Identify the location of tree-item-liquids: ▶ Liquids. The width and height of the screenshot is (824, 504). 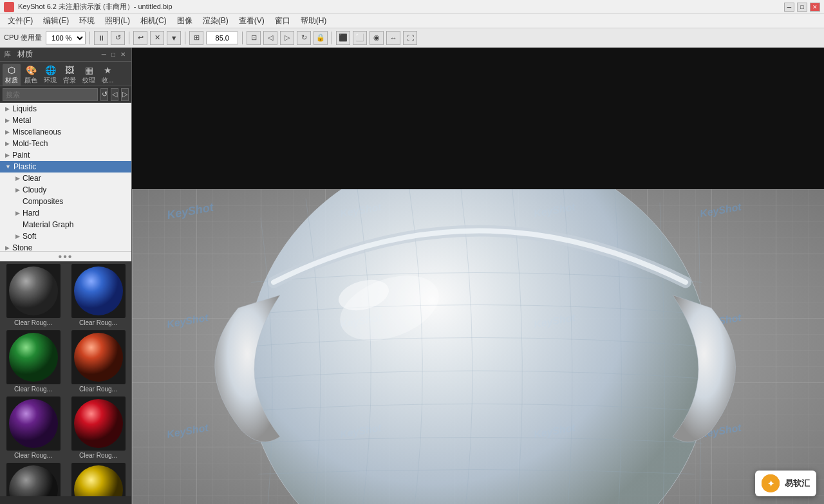
(66, 109).